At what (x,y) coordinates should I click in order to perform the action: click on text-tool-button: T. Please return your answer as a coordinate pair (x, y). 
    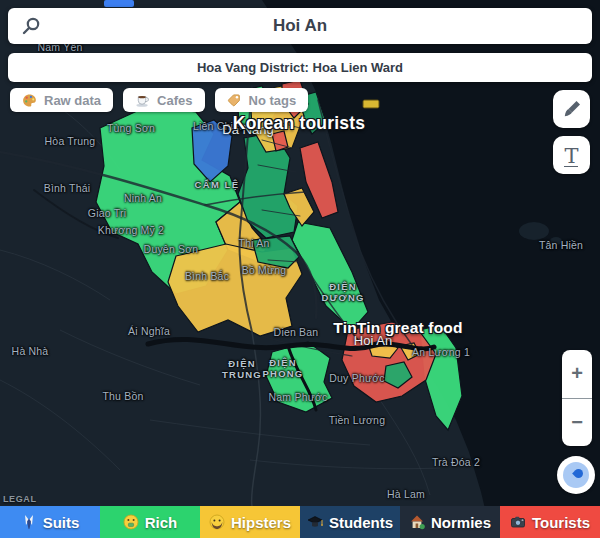
    Looking at the image, I should click on (572, 155).